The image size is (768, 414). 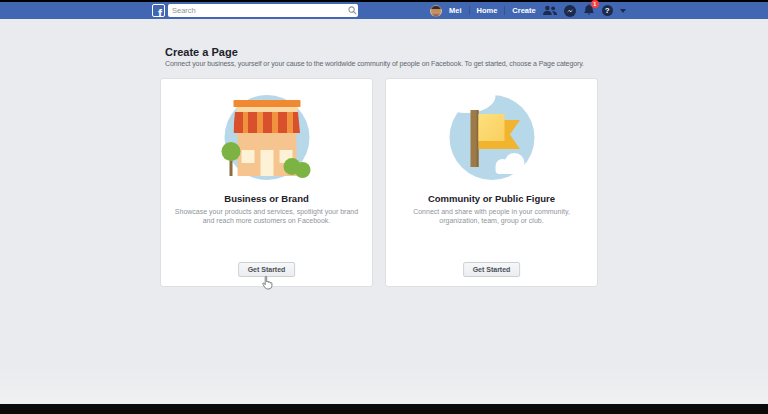 What do you see at coordinates (374, 64) in the screenshot?
I see `page-subtitle: Connect your business, yourself or your …` at bounding box center [374, 64].